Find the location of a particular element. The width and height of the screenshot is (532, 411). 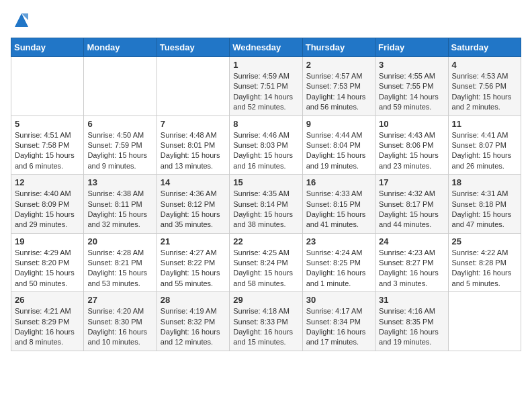

calendar-cell: 17Sunrise: 4:32 AM Sunset: 8:17 PM Dayli… is located at coordinates (412, 204).